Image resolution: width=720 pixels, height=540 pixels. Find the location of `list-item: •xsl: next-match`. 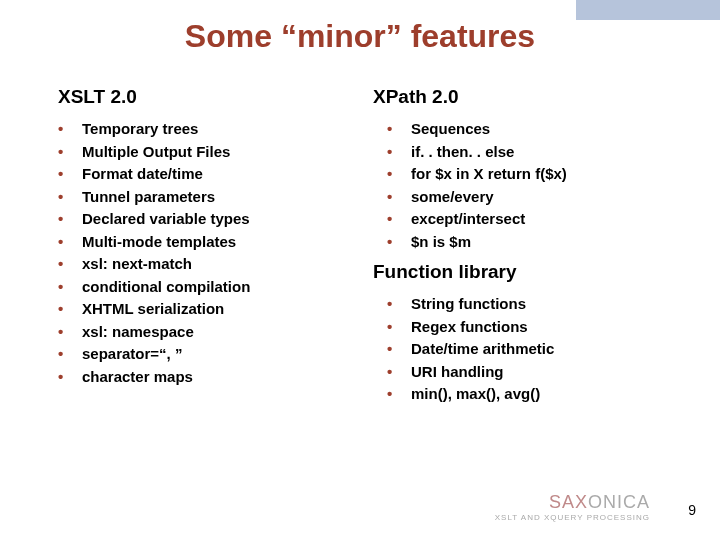

list-item: •xsl: next-match is located at coordinates (206, 264).